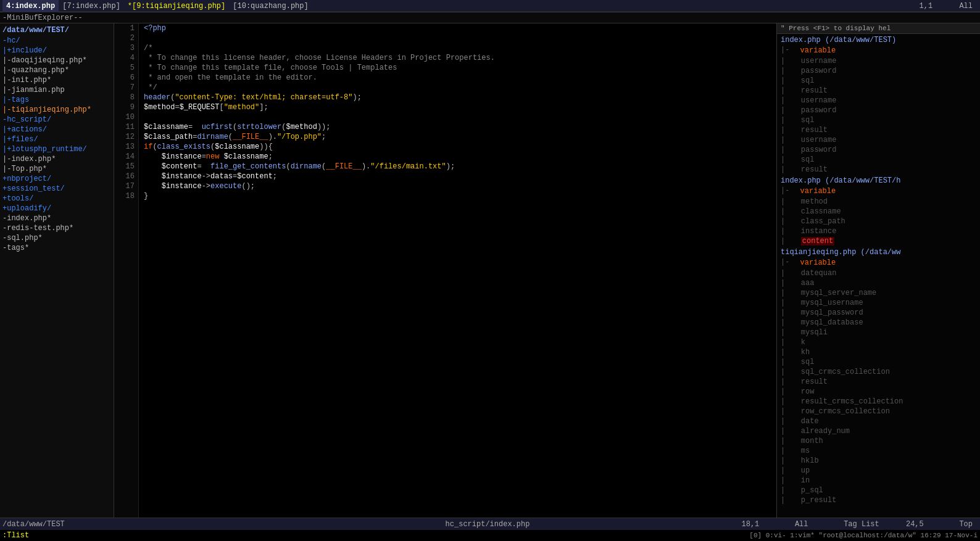  Describe the element at coordinates (879, 451) in the screenshot. I see `var-ms: | ms` at that location.